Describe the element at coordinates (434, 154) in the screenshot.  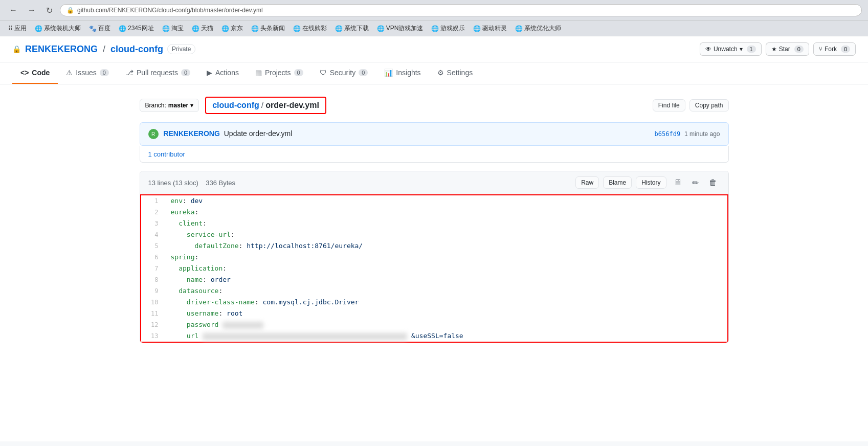
I see `contributor-bar: 1 contributor` at that location.